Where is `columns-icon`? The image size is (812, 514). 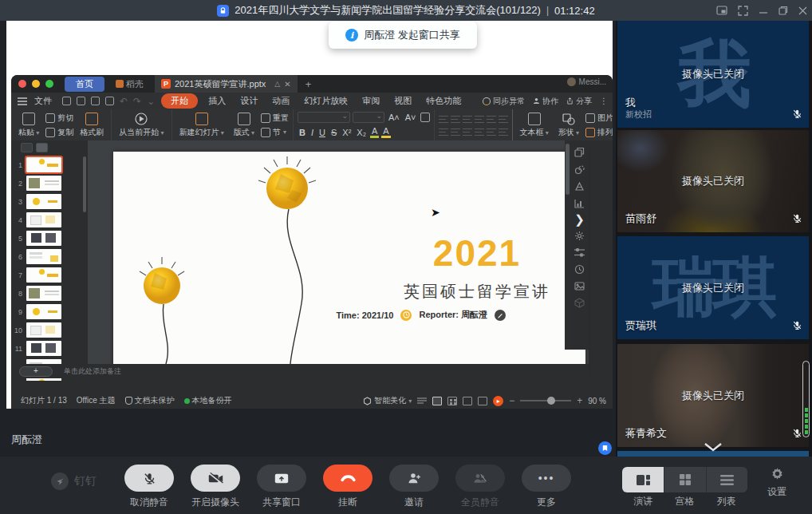 columns-icon is located at coordinates (503, 119).